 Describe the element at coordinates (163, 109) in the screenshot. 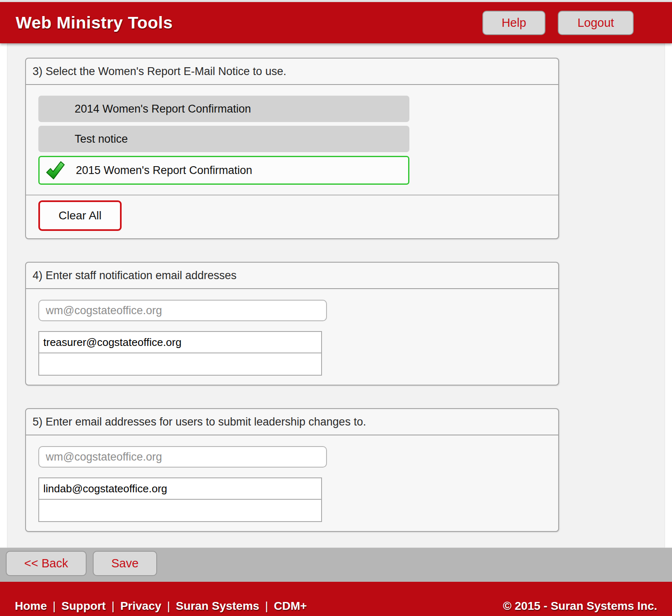

I see `notice-option-label: 2014 Women's Report Confirmation` at that location.